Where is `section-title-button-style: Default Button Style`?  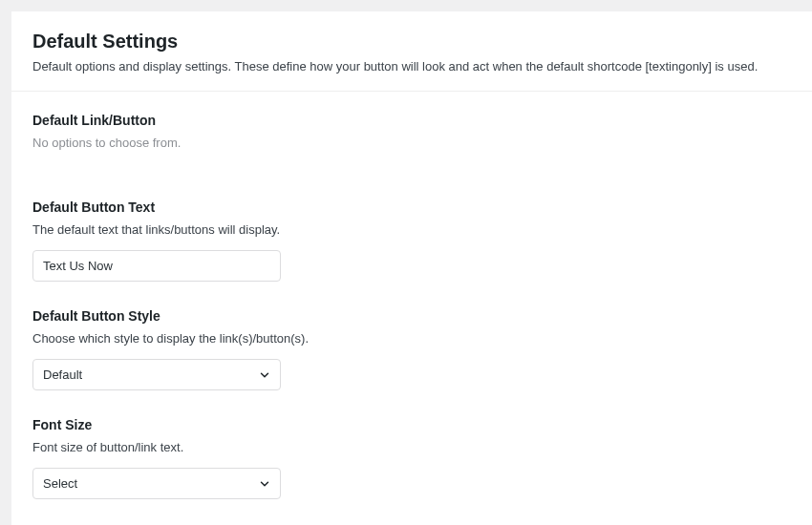
section-title-button-style: Default Button Style is located at coordinates (412, 316).